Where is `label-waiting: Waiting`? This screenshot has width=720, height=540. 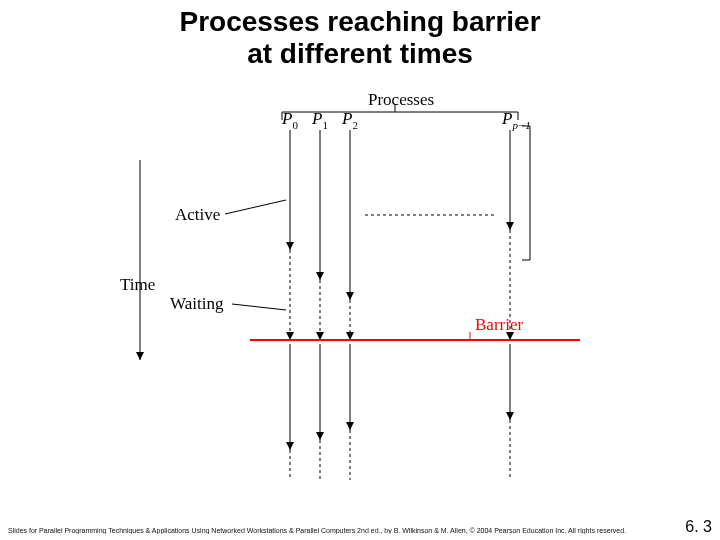 label-waiting: Waiting is located at coordinates (196, 304).